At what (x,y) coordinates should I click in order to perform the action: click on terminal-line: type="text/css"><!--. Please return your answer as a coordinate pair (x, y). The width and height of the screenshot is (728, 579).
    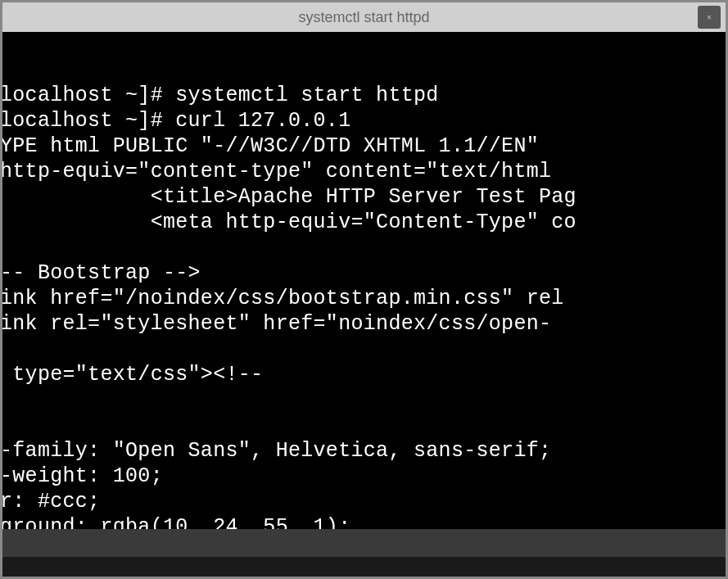
    Looking at the image, I should click on (133, 375).